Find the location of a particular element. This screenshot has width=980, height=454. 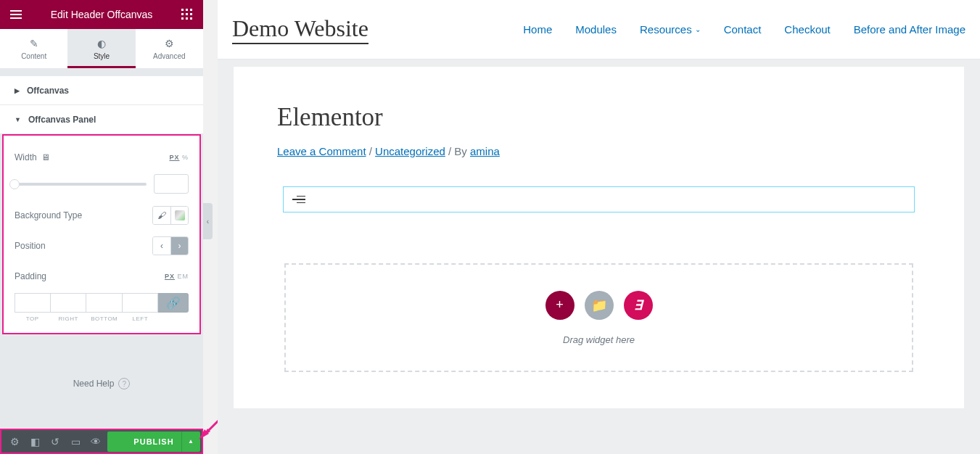

help-icon: ? is located at coordinates (124, 384).